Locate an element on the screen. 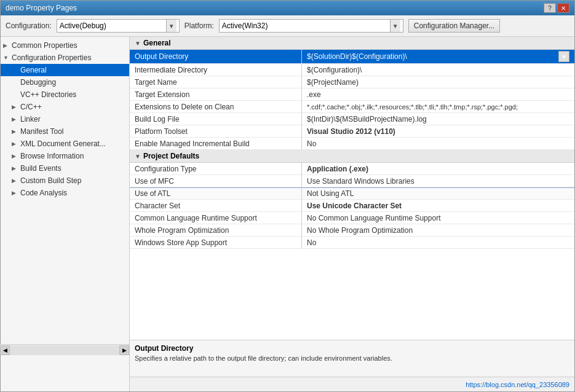 The width and height of the screenshot is (575, 392). sidebar-label-configuration-properties: Configuration Properties is located at coordinates (69, 58).